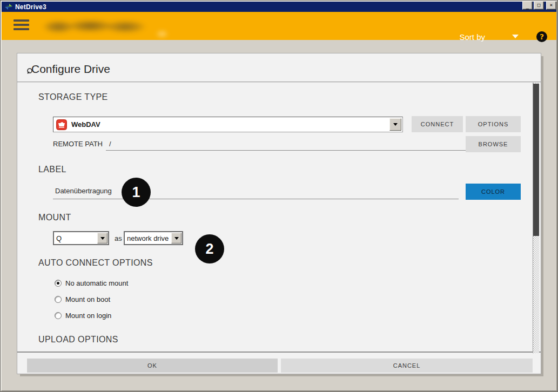 The image size is (558, 392). What do you see at coordinates (153, 238) in the screenshot?
I see `mount-type-select: network drive` at bounding box center [153, 238].